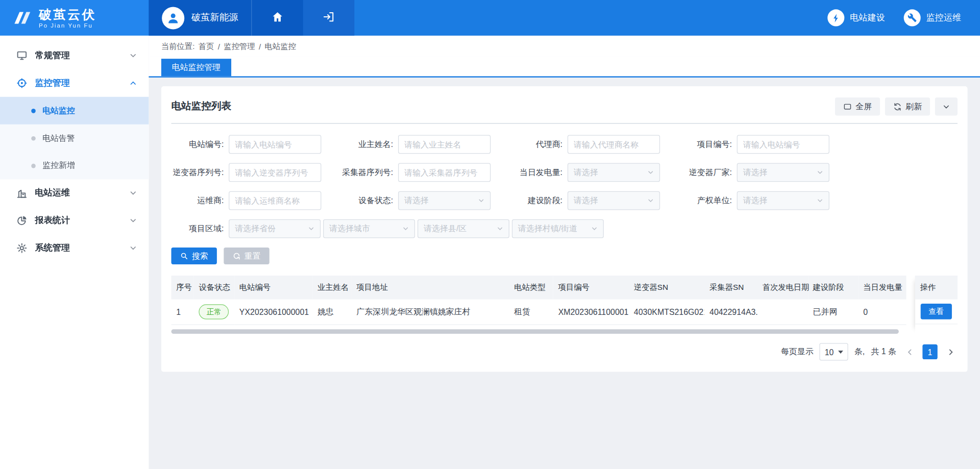 The height and width of the screenshot is (469, 980). Describe the element at coordinates (239, 47) in the screenshot. I see `breadcrumb-section: 监控管理` at that location.